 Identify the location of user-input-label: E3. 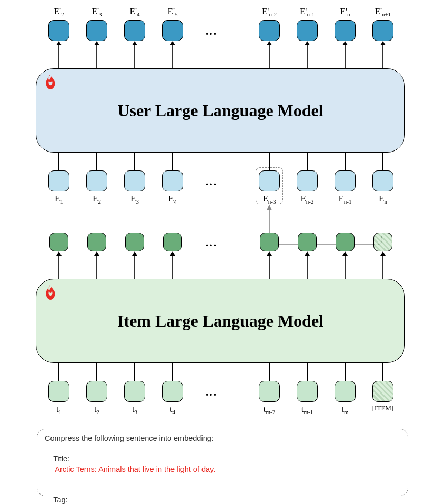
(135, 199).